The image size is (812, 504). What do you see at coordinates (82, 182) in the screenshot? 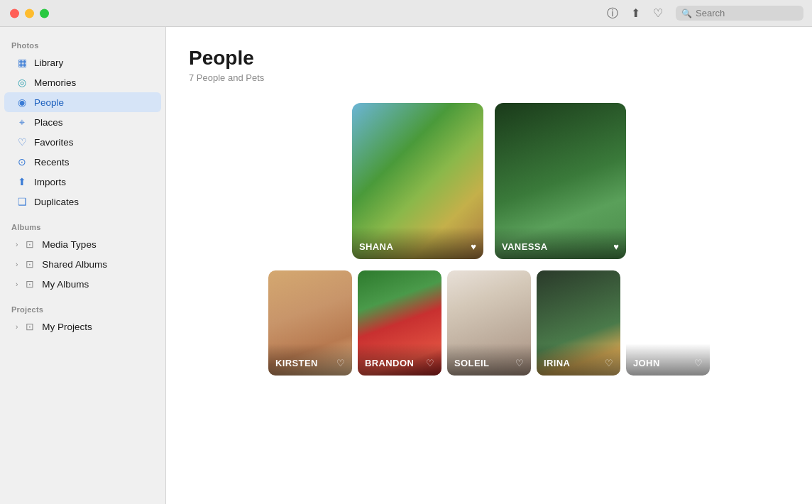
I see `sidebar-item-imports: ⬆ Imports` at bounding box center [82, 182].